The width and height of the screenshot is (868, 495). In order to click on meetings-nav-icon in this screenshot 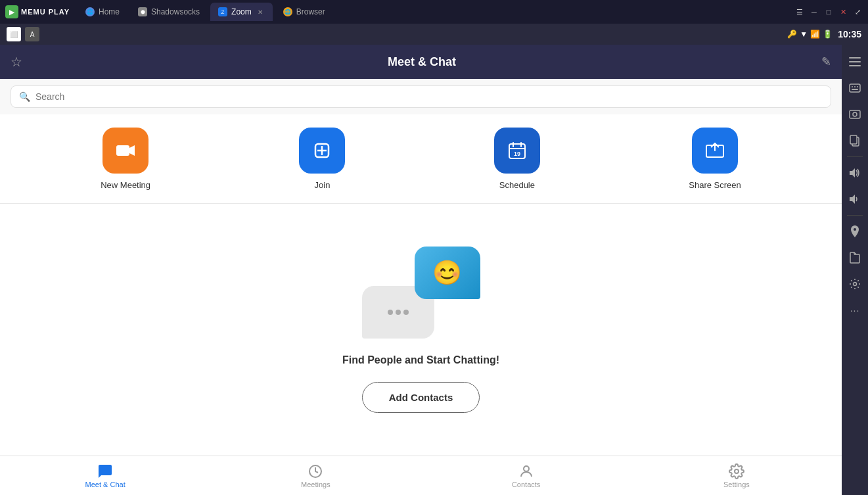, I will do `click(315, 471)`.